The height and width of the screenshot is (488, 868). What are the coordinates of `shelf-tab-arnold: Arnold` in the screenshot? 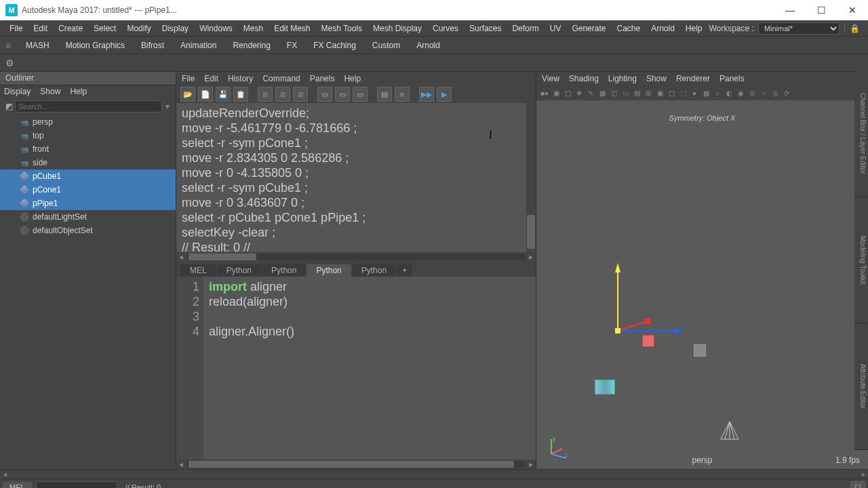 It's located at (429, 45).